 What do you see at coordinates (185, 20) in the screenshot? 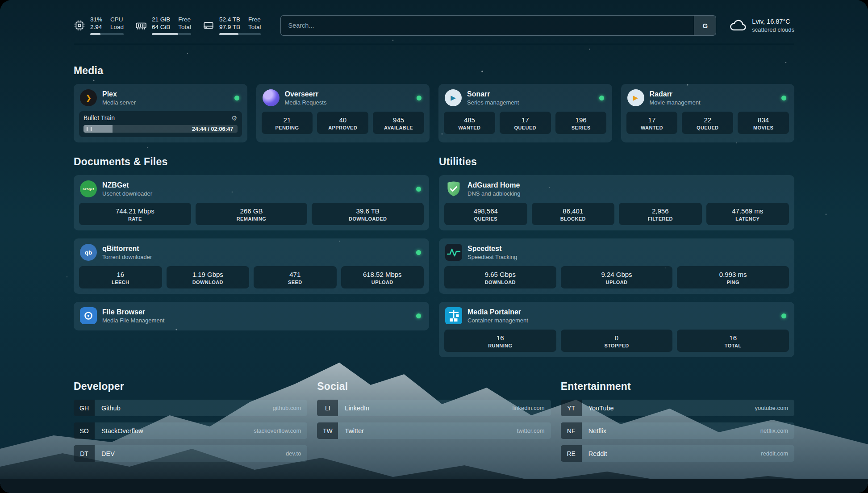
I see `memory-free-label: Free` at bounding box center [185, 20].